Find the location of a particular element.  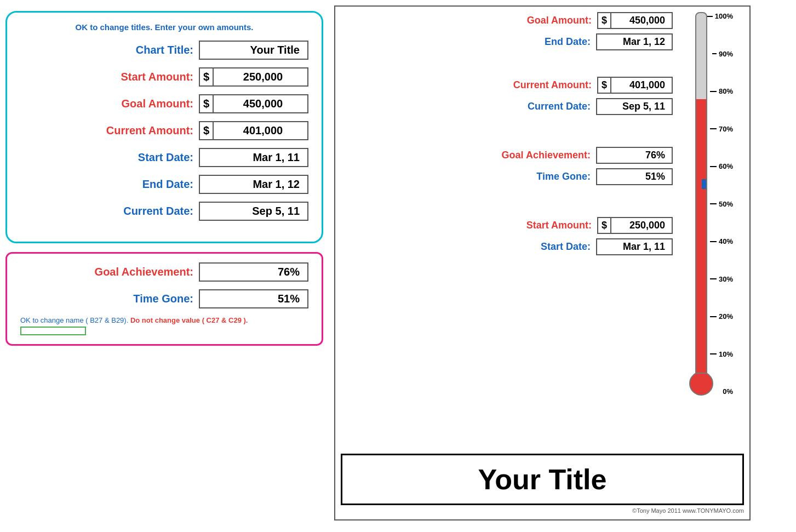

right-group-4: Start Amount: $ 250,000 Start Date: Mar … is located at coordinates (507, 238).